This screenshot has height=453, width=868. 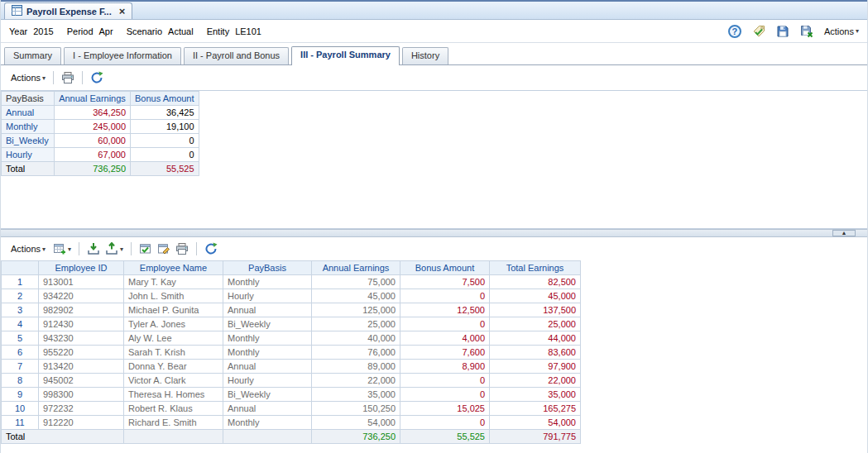 I want to click on cell-total-earnings: 165,275, so click(x=535, y=408).